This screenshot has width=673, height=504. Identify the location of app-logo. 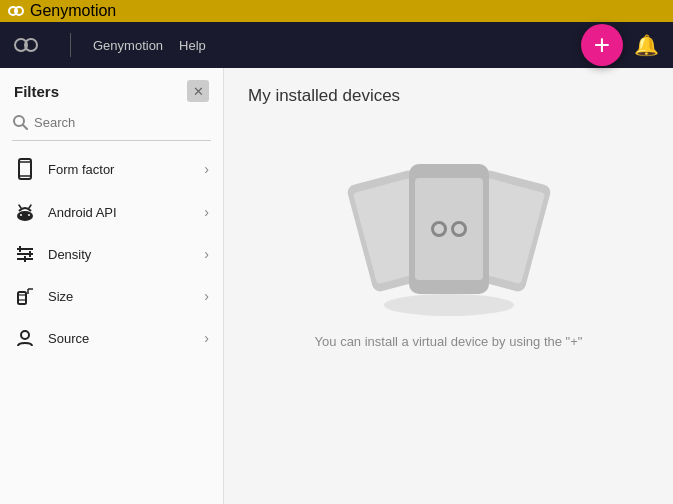
(26, 45).